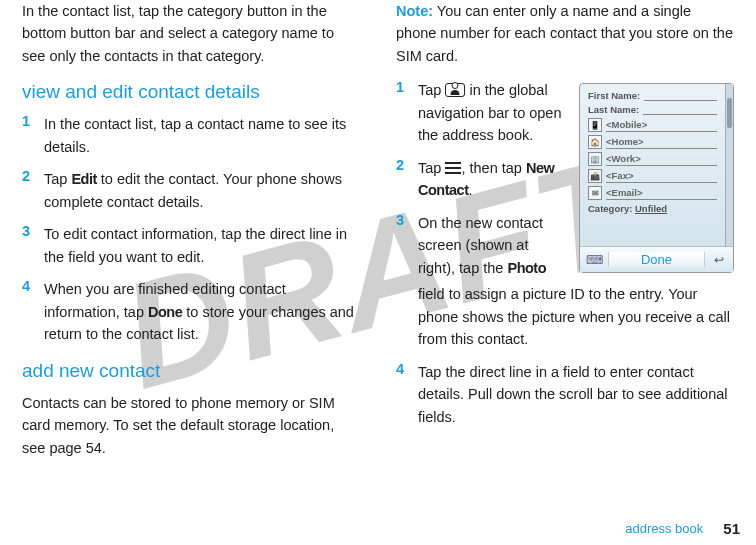 The image size is (756, 545). I want to click on menu-icon, so click(453, 168).